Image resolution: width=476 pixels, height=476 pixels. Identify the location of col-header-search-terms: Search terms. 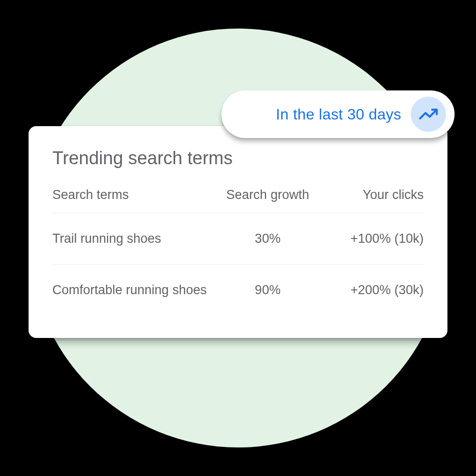
(134, 200).